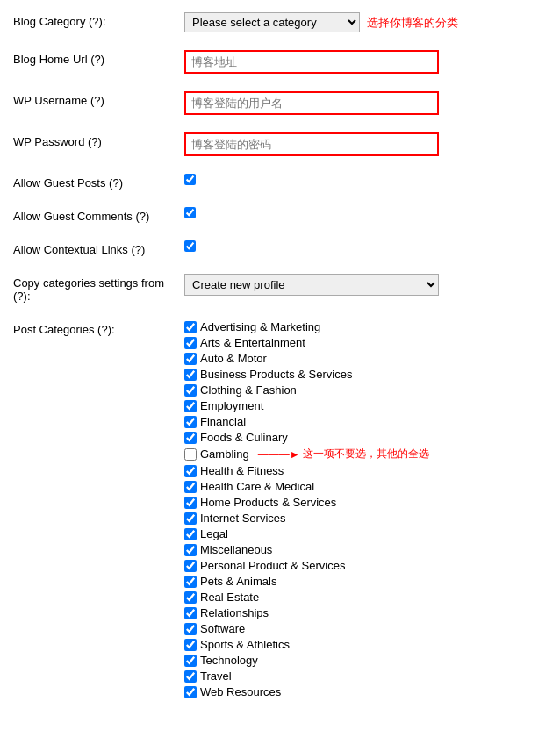  What do you see at coordinates (365, 247) in the screenshot?
I see `allow-contextual-links-field` at bounding box center [365, 247].